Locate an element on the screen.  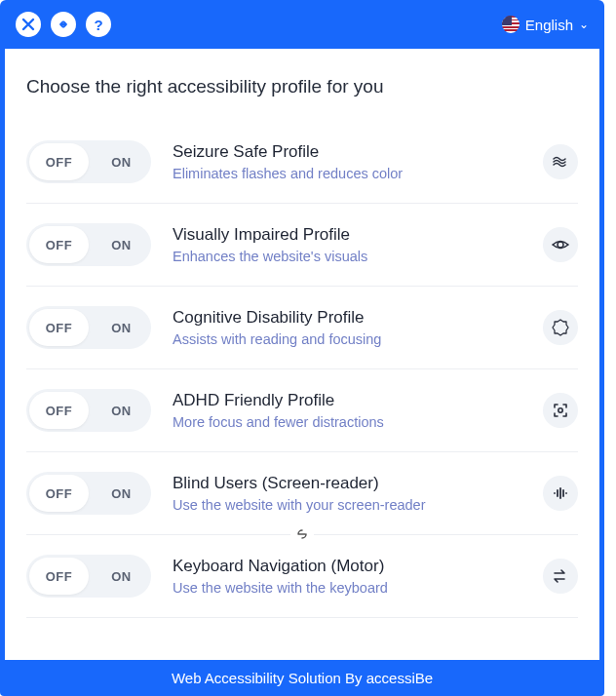
section-heading: Choose the right accessibility profile f… is located at coordinates (302, 87).